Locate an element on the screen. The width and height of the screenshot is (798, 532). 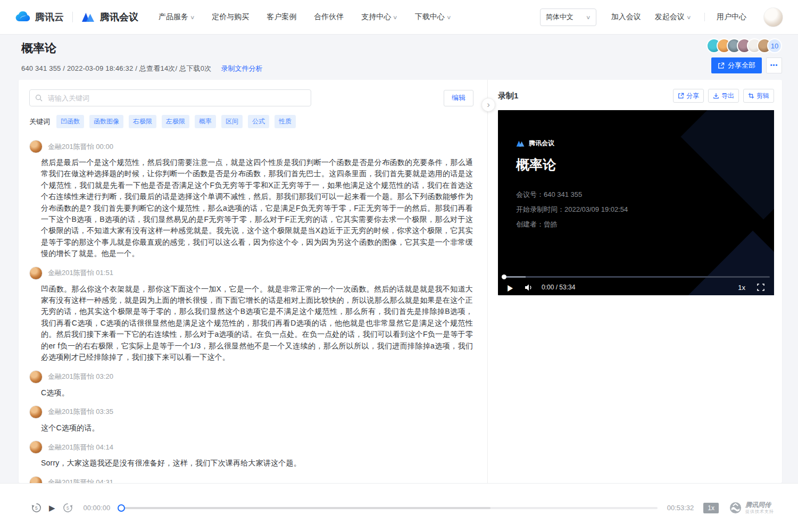
keyword-tag: 凹函数 is located at coordinates (70, 121).